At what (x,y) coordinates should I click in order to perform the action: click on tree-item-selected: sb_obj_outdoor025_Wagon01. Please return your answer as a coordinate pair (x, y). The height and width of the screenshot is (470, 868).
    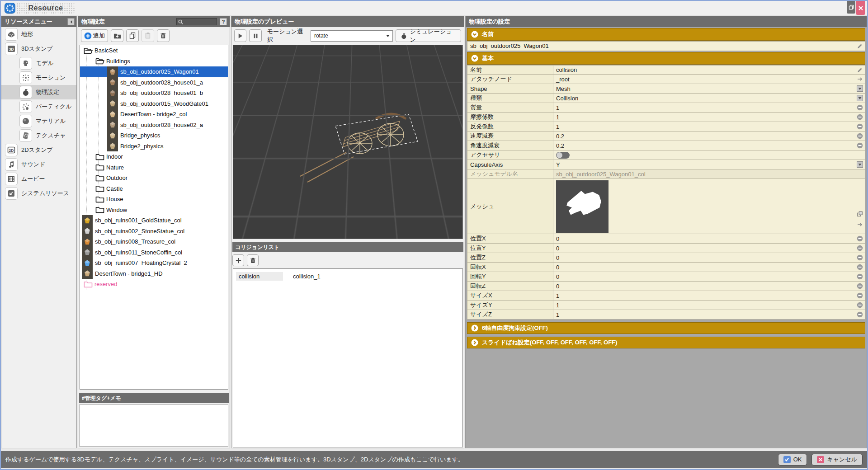
    Looking at the image, I should click on (154, 72).